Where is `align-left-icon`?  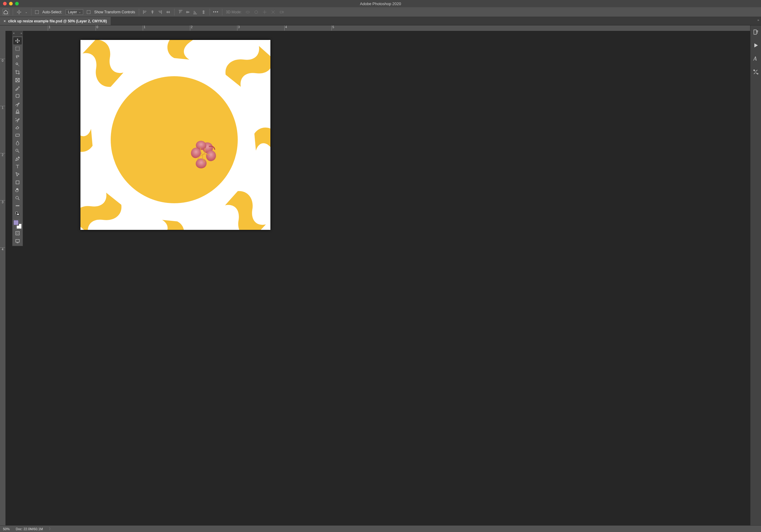
align-left-icon is located at coordinates (145, 12).